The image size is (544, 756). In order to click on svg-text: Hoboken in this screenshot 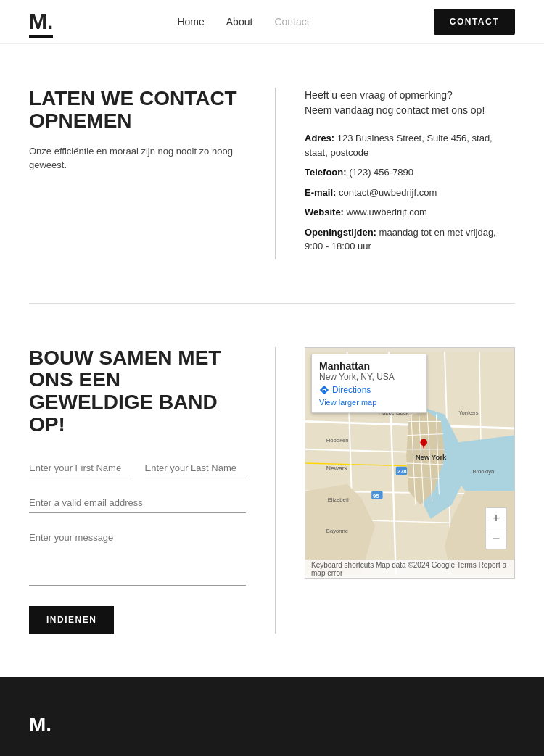, I will do `click(338, 441)`.